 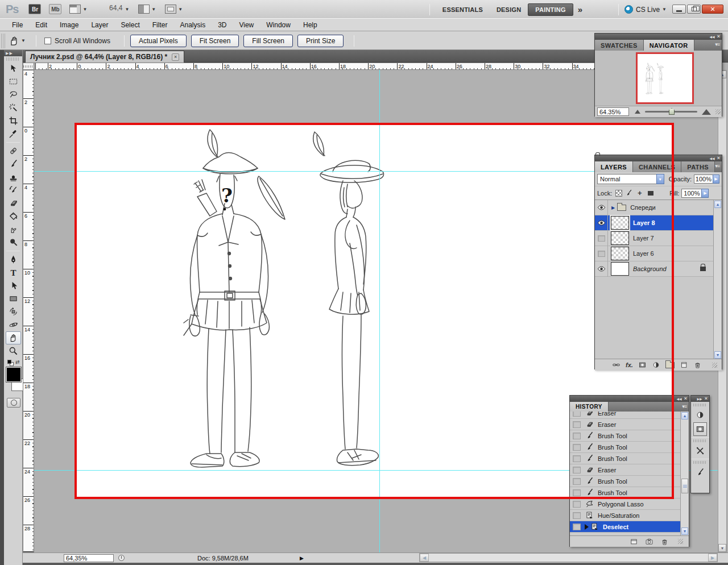 I want to click on path-selection-tool, so click(x=14, y=285).